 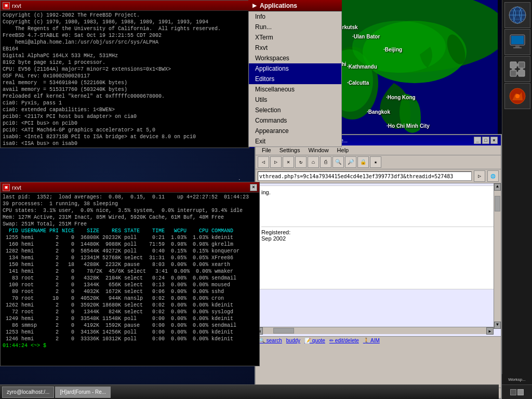 What do you see at coordinates (278, 6) in the screenshot?
I see `applications-menu-title: Applications` at bounding box center [278, 6].